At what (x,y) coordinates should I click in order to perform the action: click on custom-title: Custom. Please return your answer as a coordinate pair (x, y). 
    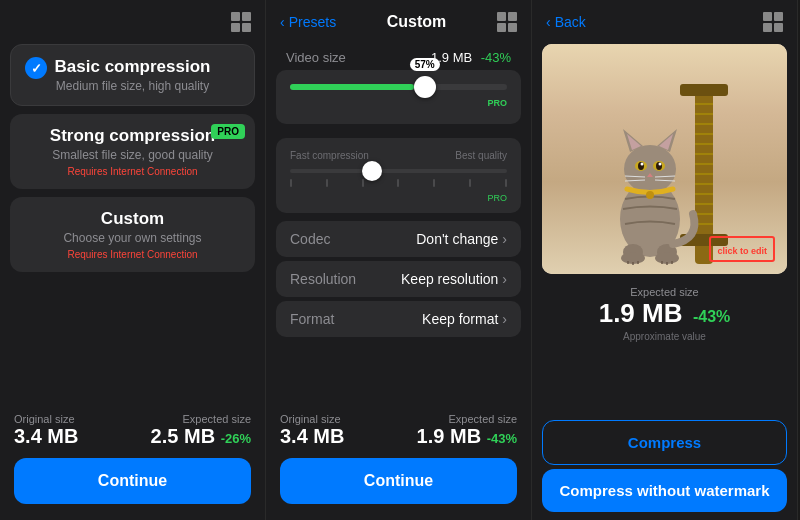
    Looking at the image, I should click on (132, 219).